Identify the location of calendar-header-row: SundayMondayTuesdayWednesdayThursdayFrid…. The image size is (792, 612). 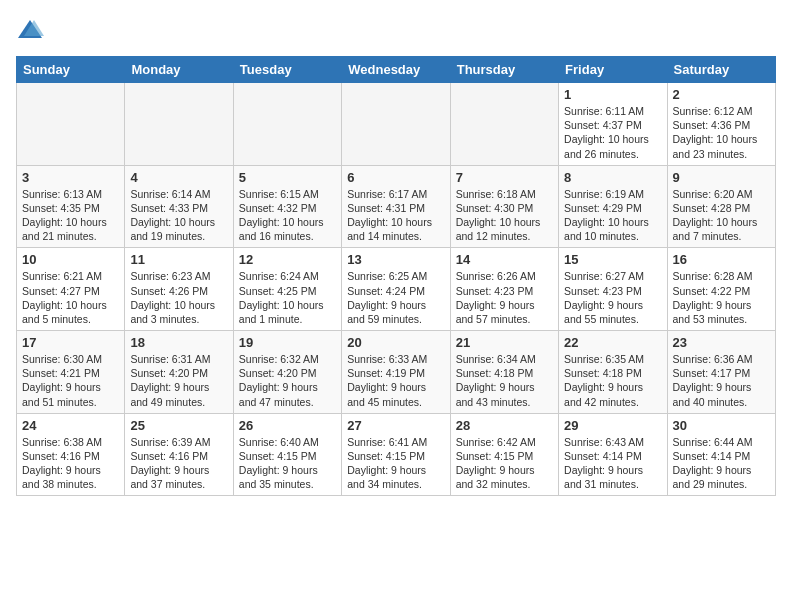
(396, 70).